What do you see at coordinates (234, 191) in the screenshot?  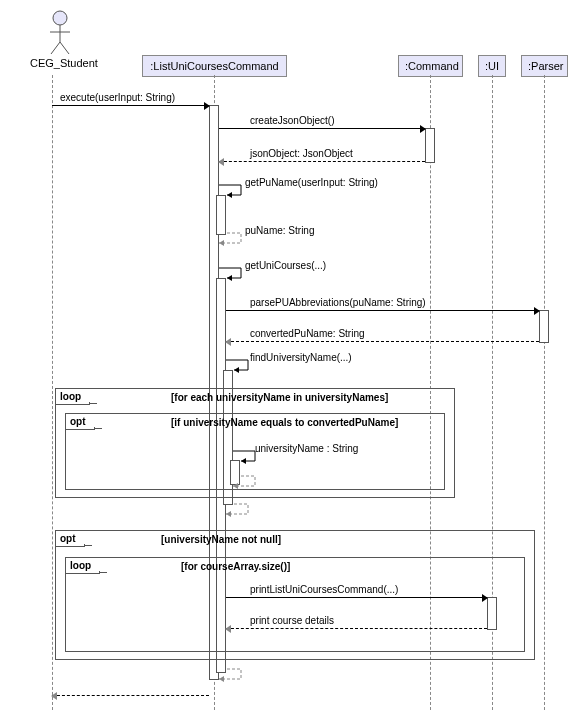 I see `msg-getpuname` at bounding box center [234, 191].